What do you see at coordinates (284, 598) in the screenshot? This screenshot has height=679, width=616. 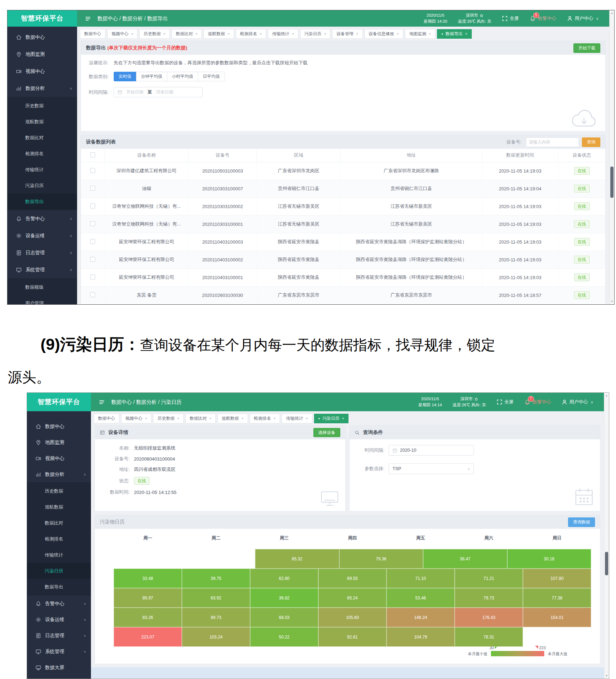 I see `calendar-cell: 36.82` at bounding box center [284, 598].